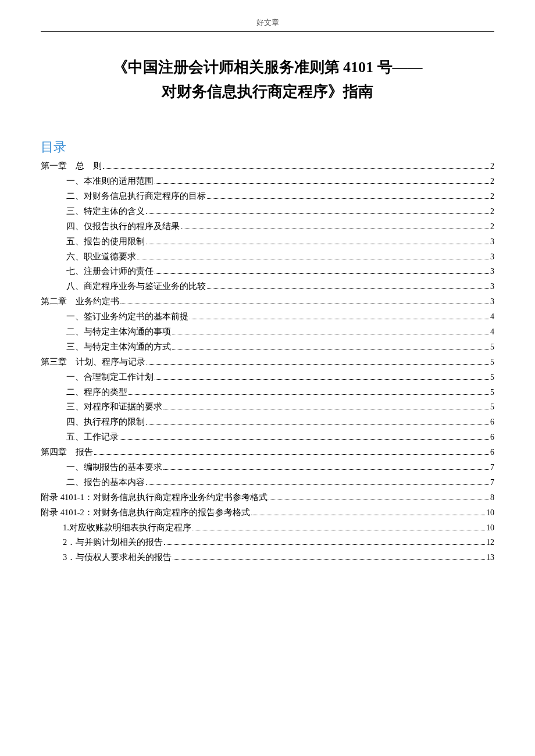  I want to click on toc-entry-text: 第三章 计划、程序与记录, so click(93, 362).